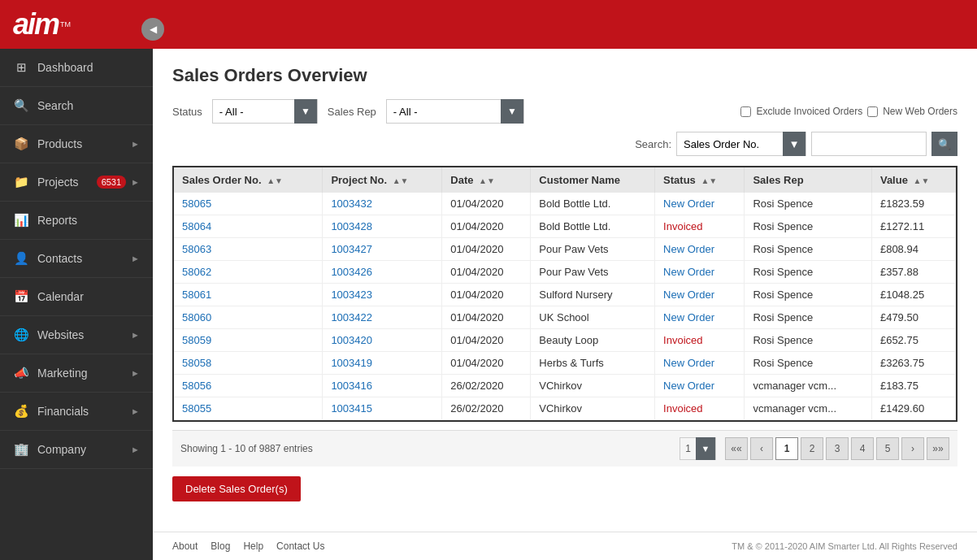  What do you see at coordinates (683, 226) in the screenshot?
I see `status-badge: Invoiced` at bounding box center [683, 226].